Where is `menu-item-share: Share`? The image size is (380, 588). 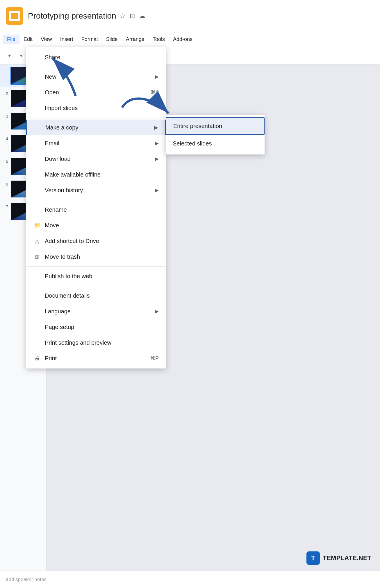
menu-item-share: Share is located at coordinates (96, 57).